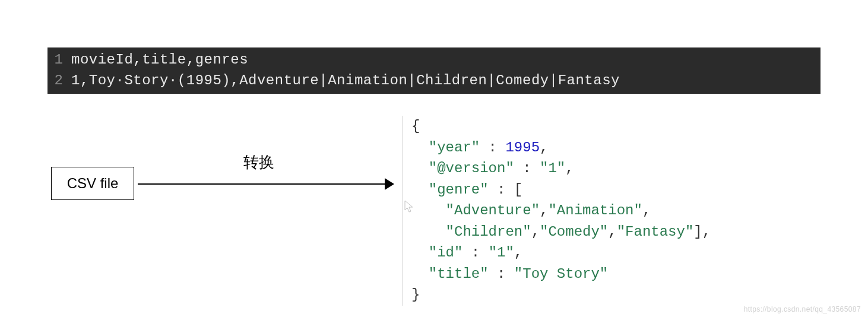 This screenshot has height=317, width=868. What do you see at coordinates (389, 184) in the screenshot?
I see `arrow-head-icon` at bounding box center [389, 184].